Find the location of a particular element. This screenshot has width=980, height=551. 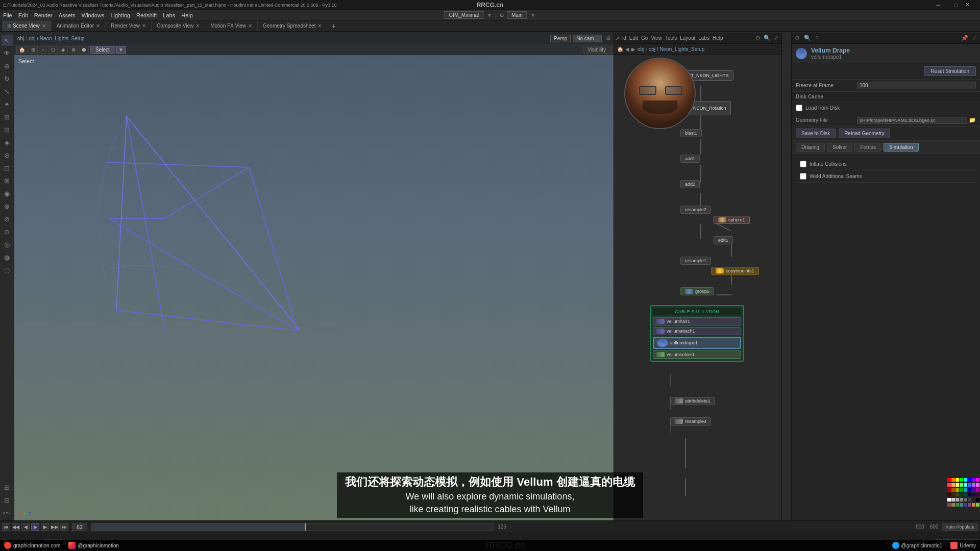

tl-skip-start: ⏮ is located at coordinates (6, 527).